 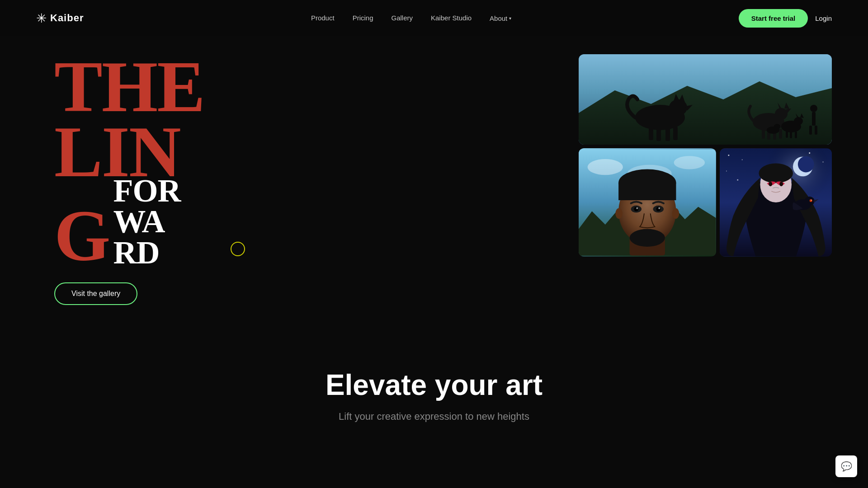 I want to click on hero-forward-container: G FORWARD, so click(x=129, y=221).